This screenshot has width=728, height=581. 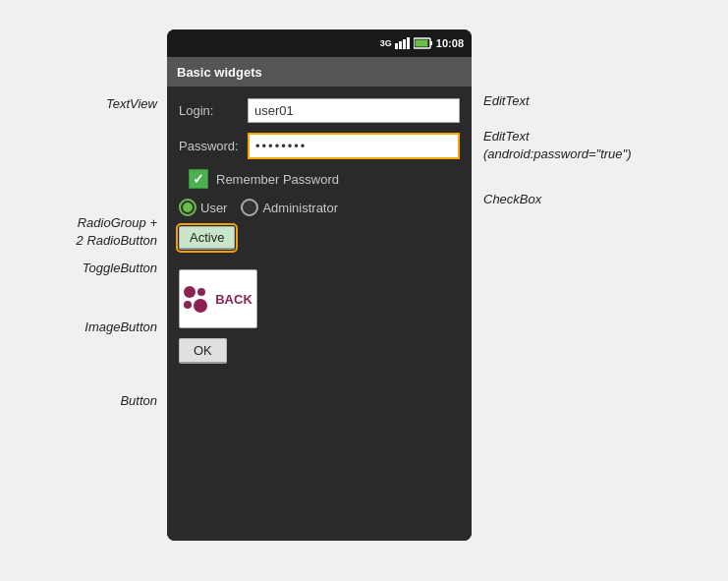 What do you see at coordinates (319, 110) in the screenshot?
I see `login-row: Login:` at bounding box center [319, 110].